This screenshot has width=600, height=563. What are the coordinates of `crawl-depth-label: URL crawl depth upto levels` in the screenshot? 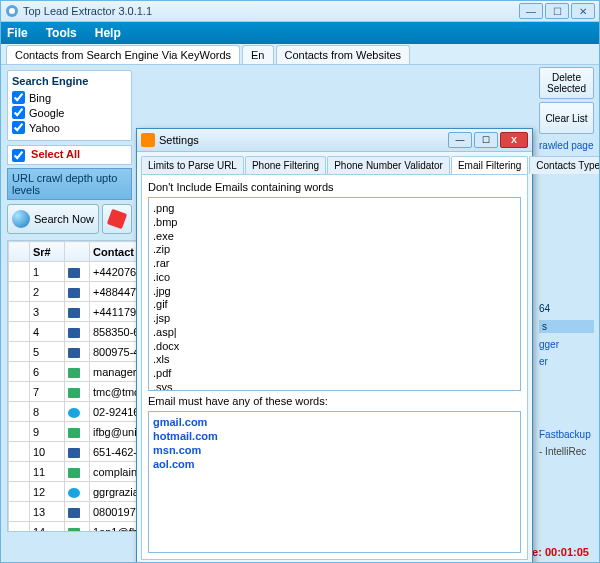 It's located at (70, 184).